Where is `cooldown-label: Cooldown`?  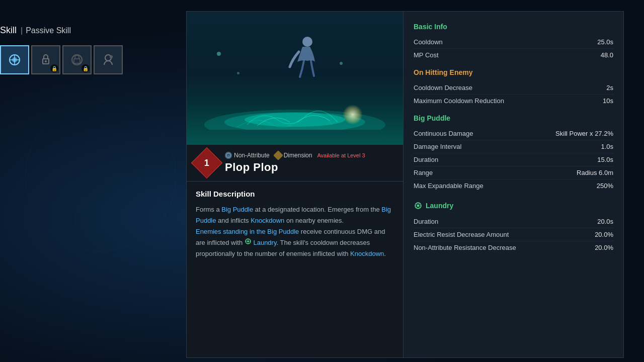
cooldown-label: Cooldown is located at coordinates (428, 42).